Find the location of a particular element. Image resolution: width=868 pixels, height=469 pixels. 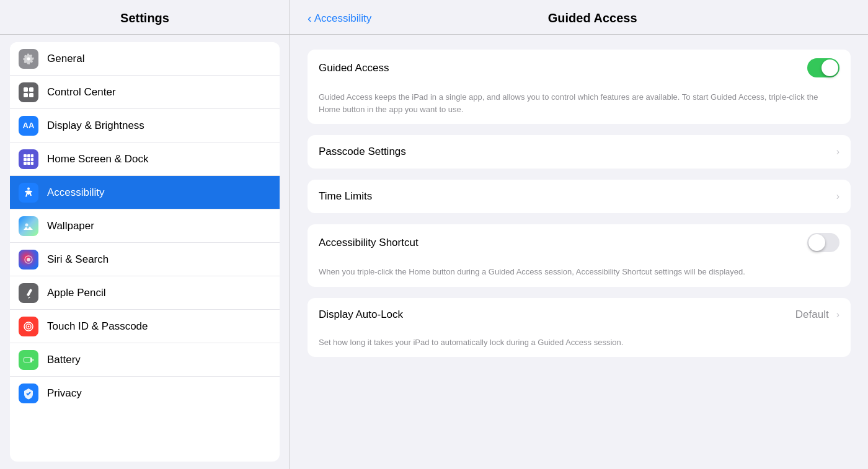

sidebar-title: Settings is located at coordinates (145, 17).